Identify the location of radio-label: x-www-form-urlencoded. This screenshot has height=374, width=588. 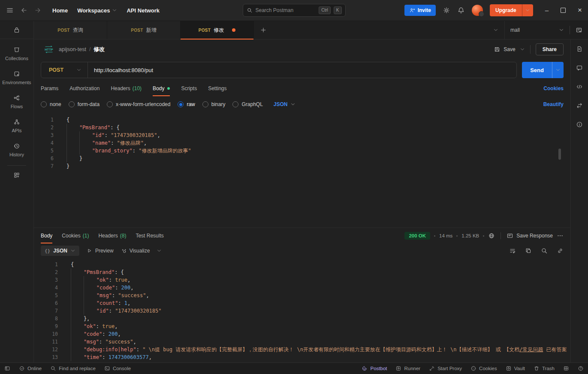
(143, 104).